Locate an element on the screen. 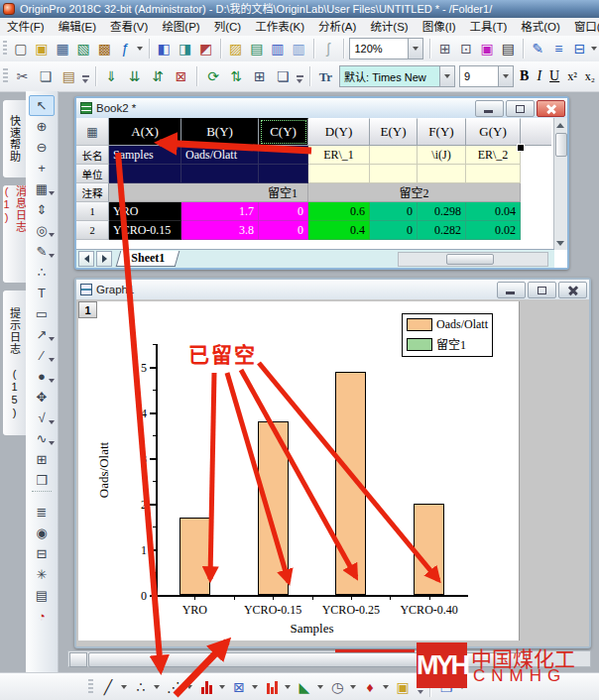 The height and width of the screenshot is (700, 599). text-tool: T is located at coordinates (42, 293).